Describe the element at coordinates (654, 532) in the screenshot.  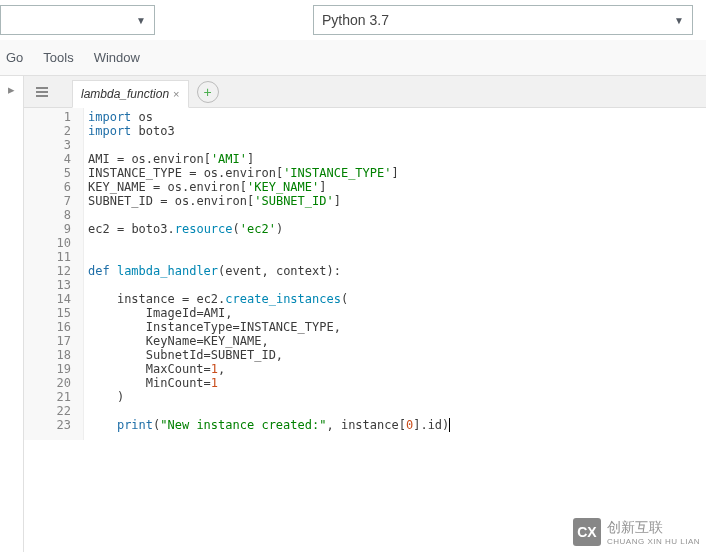
I see `watermark-text: 创新互联 CHUANG XIN HU LIAN` at that location.